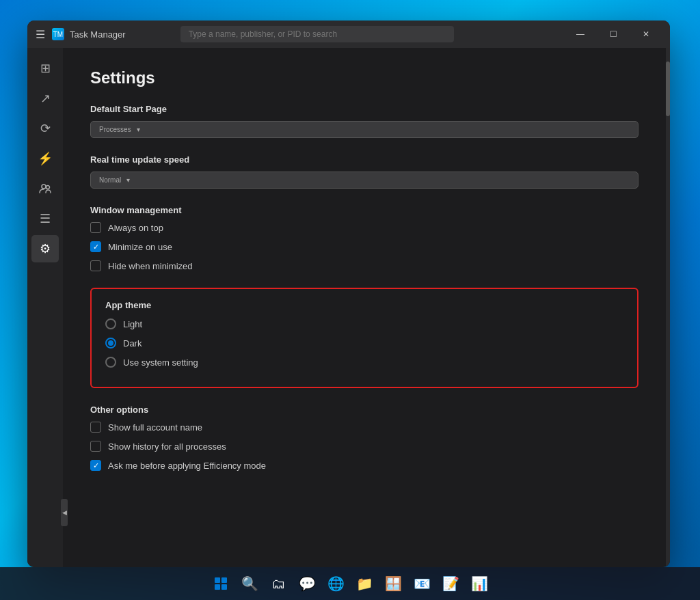  Describe the element at coordinates (364, 109) in the screenshot. I see `default-start-page-label: Default Start Page` at that location.